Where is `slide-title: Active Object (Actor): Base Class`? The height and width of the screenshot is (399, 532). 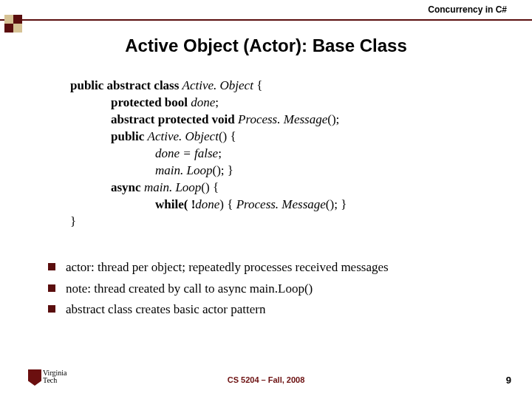 slide-title: Active Object (Actor): Base Class is located at coordinates (266, 46).